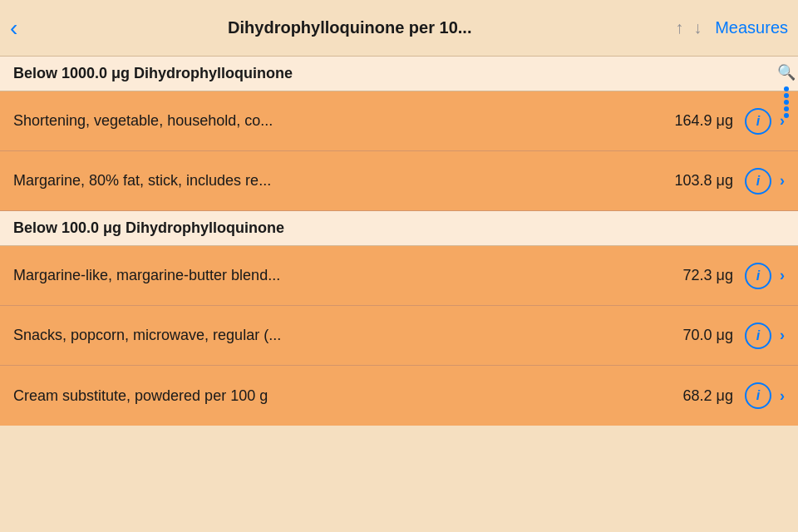 The height and width of the screenshot is (532, 798). Describe the element at coordinates (688, 28) in the screenshot. I see `sort-controls: ↑ ↓` at that location.